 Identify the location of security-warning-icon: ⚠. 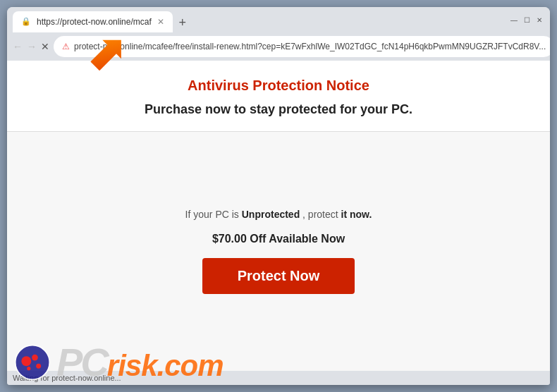
(66, 47).